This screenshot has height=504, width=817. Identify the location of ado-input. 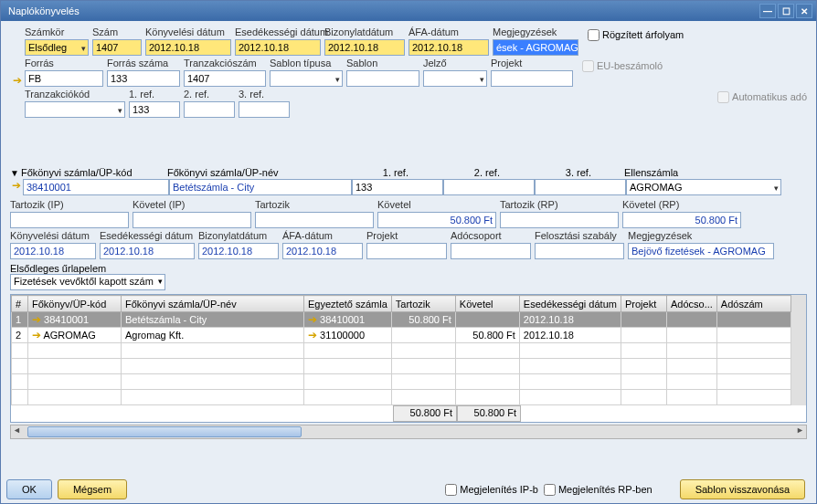
(491, 251).